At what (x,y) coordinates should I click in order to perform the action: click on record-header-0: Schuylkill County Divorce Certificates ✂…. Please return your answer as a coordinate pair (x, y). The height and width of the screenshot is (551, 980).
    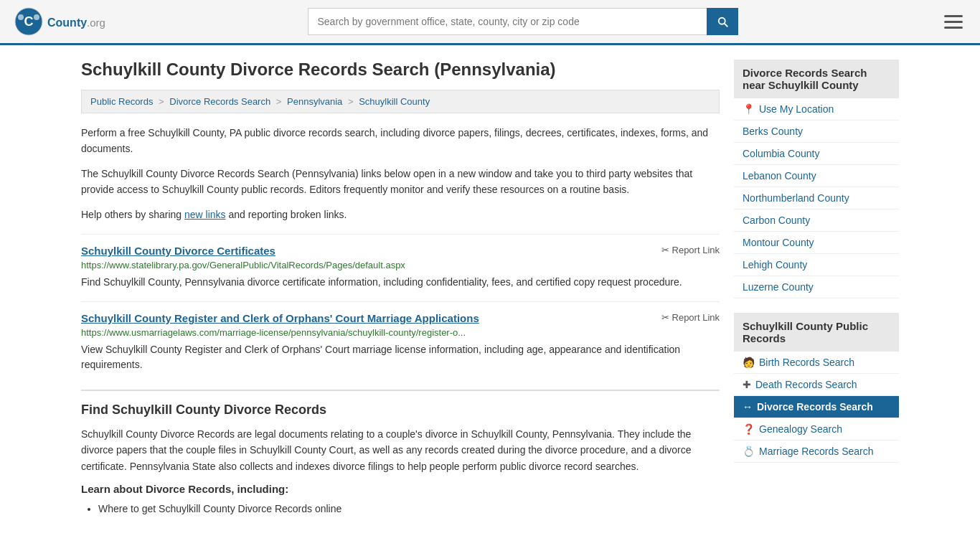
    Looking at the image, I should click on (400, 251).